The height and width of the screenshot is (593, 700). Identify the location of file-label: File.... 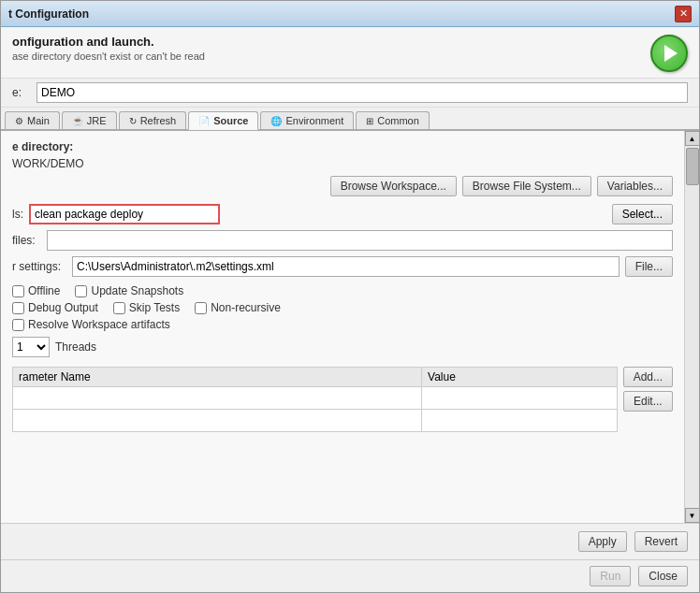
(649, 267).